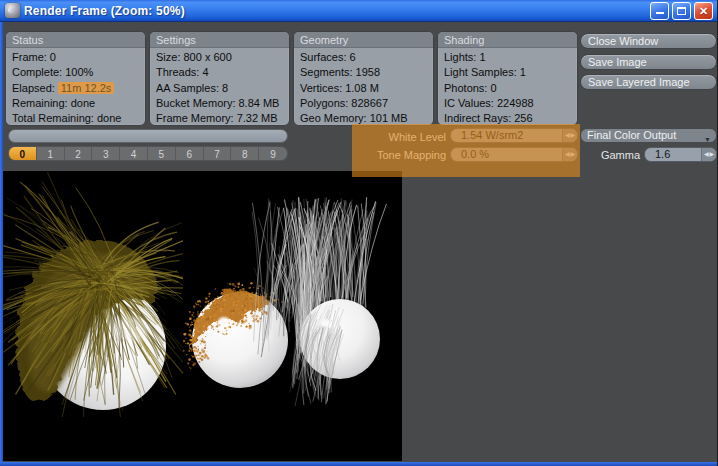 The width and height of the screenshot is (718, 466). Describe the element at coordinates (190, 154) in the screenshot. I see `tab-6: 6` at that location.